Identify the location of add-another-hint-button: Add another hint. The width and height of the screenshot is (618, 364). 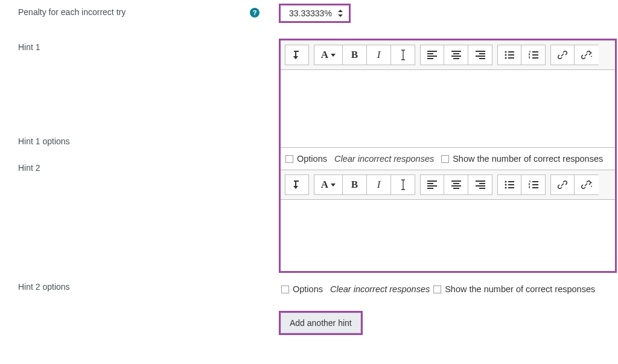
(321, 323).